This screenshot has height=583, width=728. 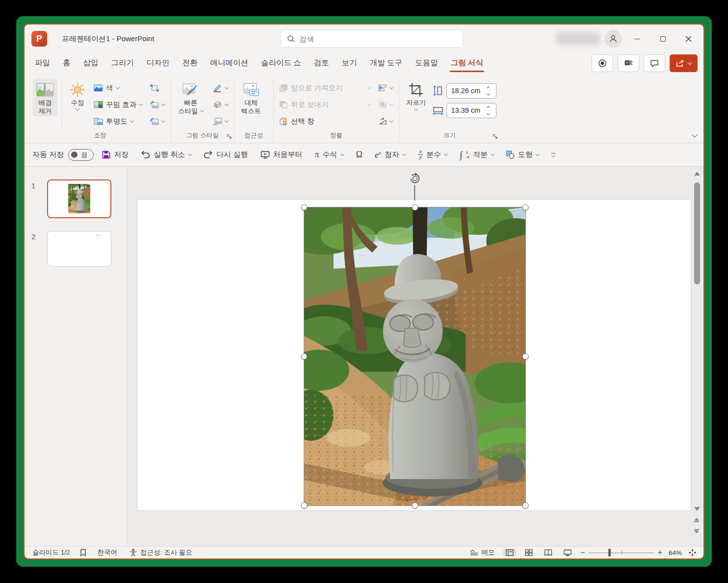 What do you see at coordinates (427, 65) in the screenshot?
I see `tab-help: 도움말` at bounding box center [427, 65].